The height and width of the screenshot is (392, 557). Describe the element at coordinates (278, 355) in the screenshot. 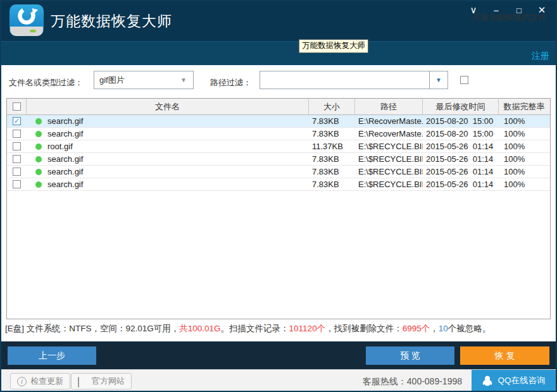

I see `action-band: 上一步 预 览 恢 复` at that location.